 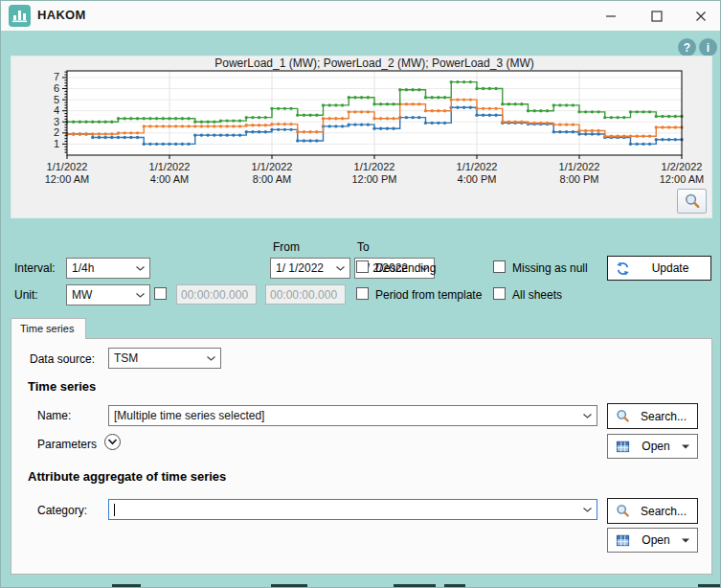 I want to click on period-from-template-checkbox, so click(x=362, y=293).